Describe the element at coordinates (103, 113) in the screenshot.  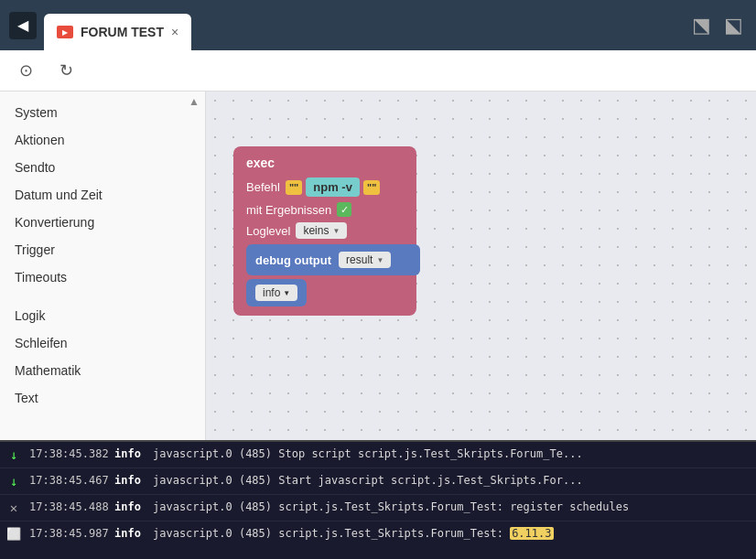
I see `sidebar-item-system: System` at that location.